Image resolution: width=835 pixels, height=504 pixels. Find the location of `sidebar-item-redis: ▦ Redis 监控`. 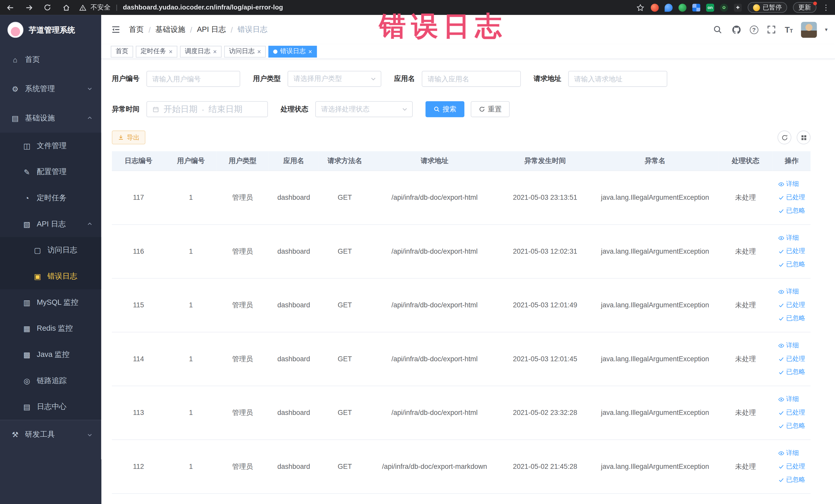

sidebar-item-redis: ▦ Redis 监控 is located at coordinates (50, 328).